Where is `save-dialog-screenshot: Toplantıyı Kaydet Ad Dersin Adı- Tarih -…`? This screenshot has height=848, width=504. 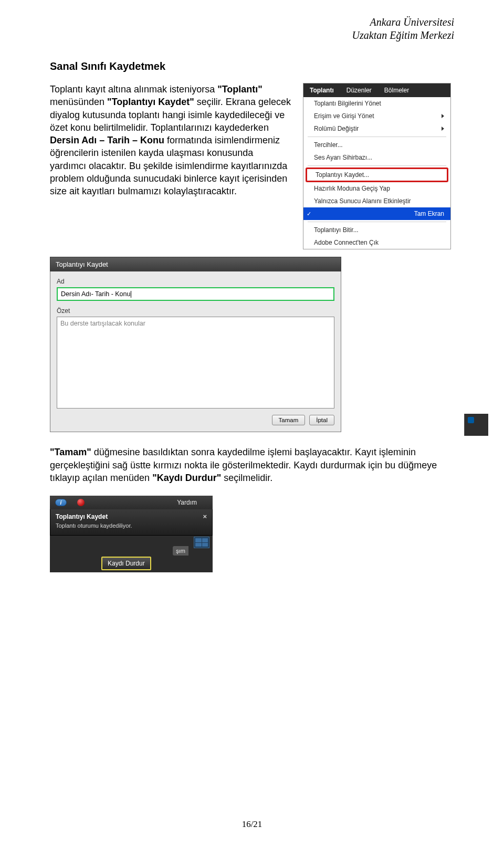
save-dialog-screenshot: Toplantıyı Kaydet Ad Dersin Adı- Tarih -… is located at coordinates (195, 344).